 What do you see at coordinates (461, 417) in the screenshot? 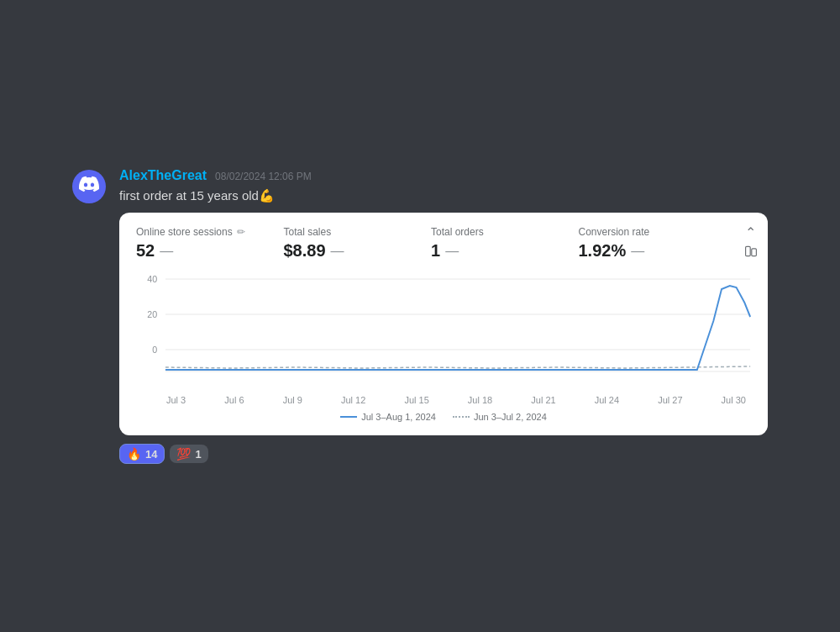
I see `legend-dotted-line` at bounding box center [461, 417].